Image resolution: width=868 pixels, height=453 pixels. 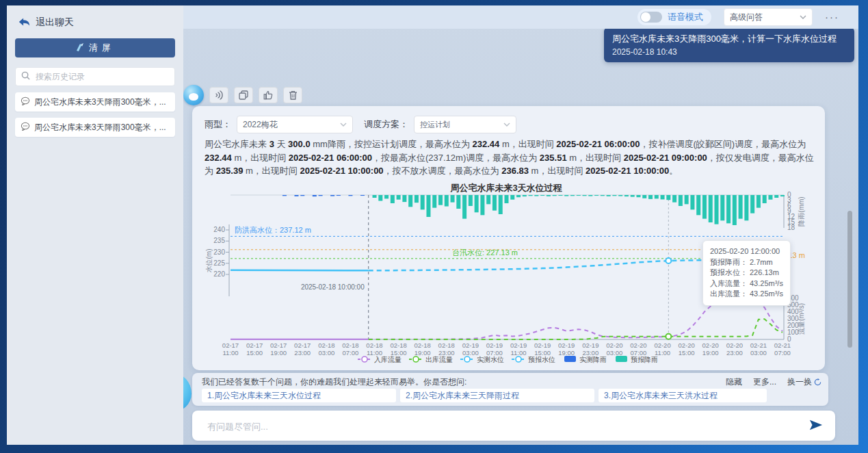 What do you see at coordinates (95, 23) in the screenshot?
I see `exit-chat-button: 退出聊天` at bounding box center [95, 23].